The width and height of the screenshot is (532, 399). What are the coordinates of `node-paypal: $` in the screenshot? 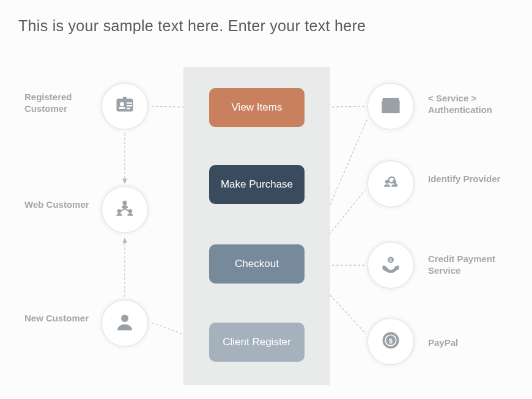 It's located at (391, 342).